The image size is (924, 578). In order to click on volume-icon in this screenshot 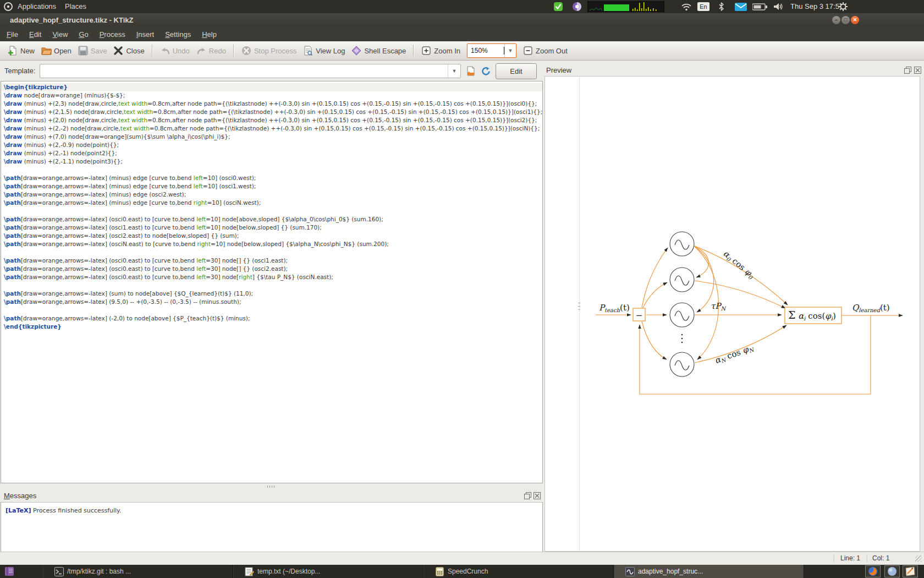, I will do `click(779, 7)`.